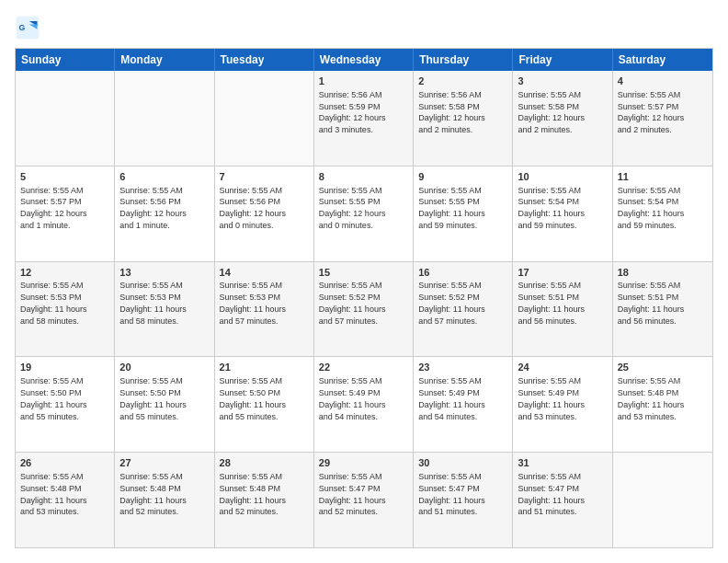 This screenshot has height=563, width=728. Describe the element at coordinates (265, 464) in the screenshot. I see `day-number: 28` at that location.